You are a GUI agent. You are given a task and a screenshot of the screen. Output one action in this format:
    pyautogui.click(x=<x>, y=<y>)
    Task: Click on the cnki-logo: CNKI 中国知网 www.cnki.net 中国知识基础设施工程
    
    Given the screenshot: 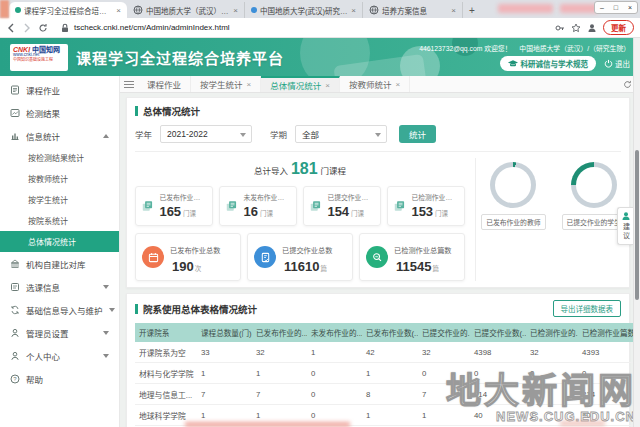 What is the action you would take?
    pyautogui.click(x=39, y=58)
    